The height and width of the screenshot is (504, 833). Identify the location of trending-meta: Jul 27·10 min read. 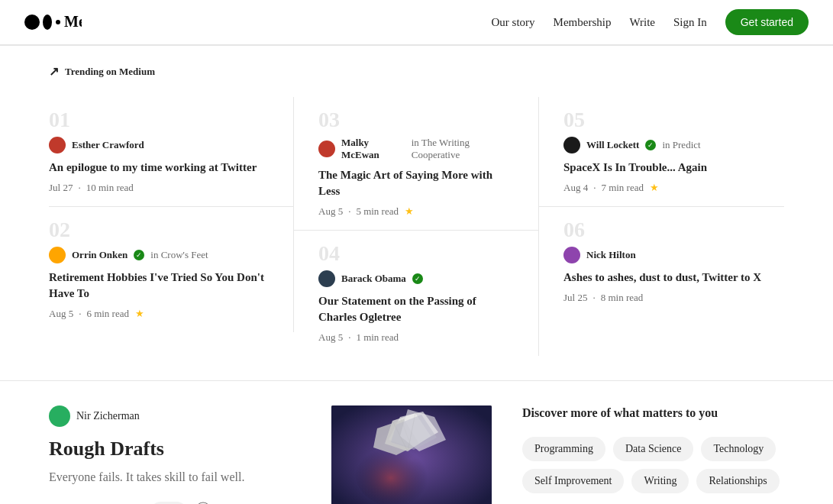
(159, 188).